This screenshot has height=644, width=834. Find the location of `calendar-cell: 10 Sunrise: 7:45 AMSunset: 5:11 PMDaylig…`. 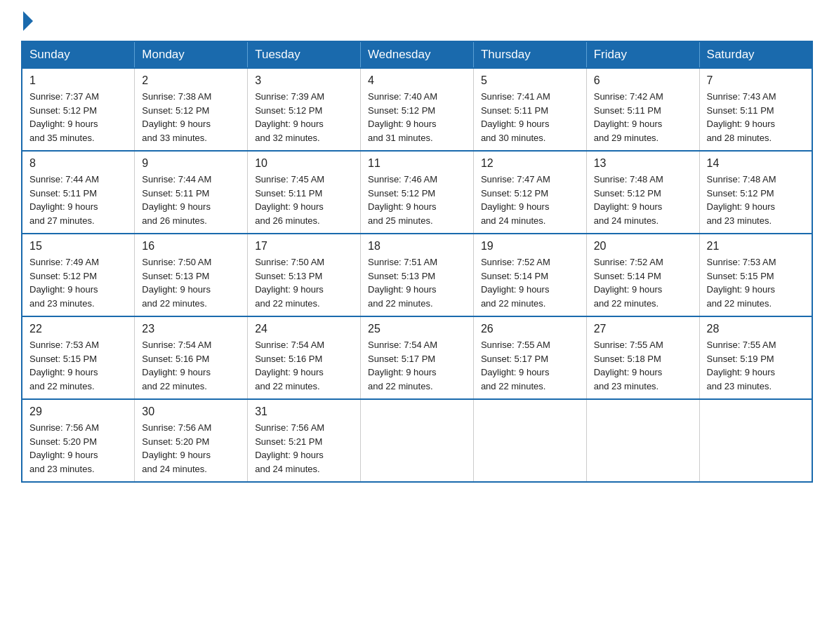

calendar-cell: 10 Sunrise: 7:45 AMSunset: 5:11 PMDaylig… is located at coordinates (305, 192).